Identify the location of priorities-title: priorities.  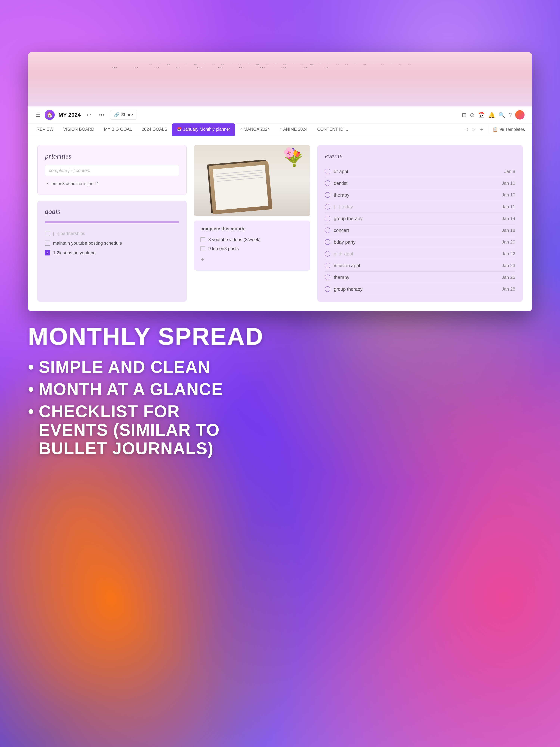
(112, 156).